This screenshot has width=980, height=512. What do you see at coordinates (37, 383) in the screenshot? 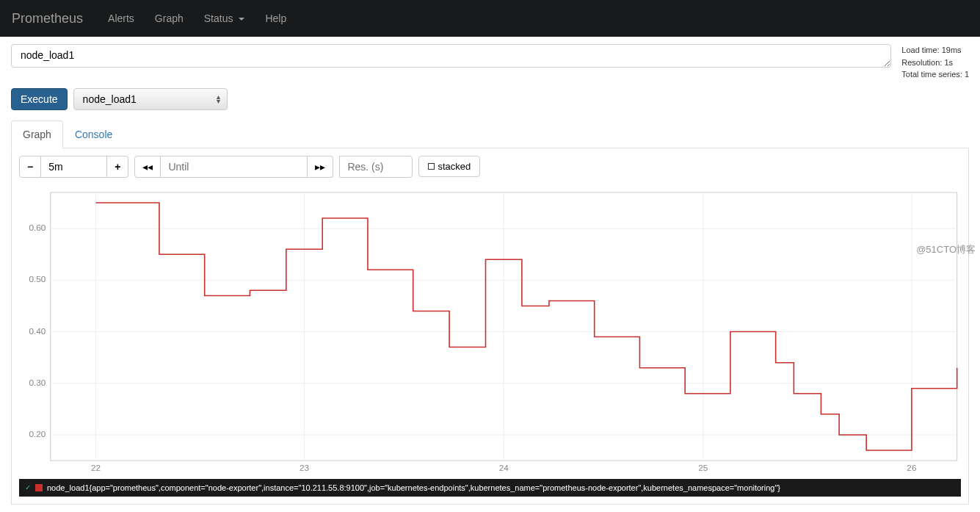
I see `svg-text: 0.30` at bounding box center [37, 383].